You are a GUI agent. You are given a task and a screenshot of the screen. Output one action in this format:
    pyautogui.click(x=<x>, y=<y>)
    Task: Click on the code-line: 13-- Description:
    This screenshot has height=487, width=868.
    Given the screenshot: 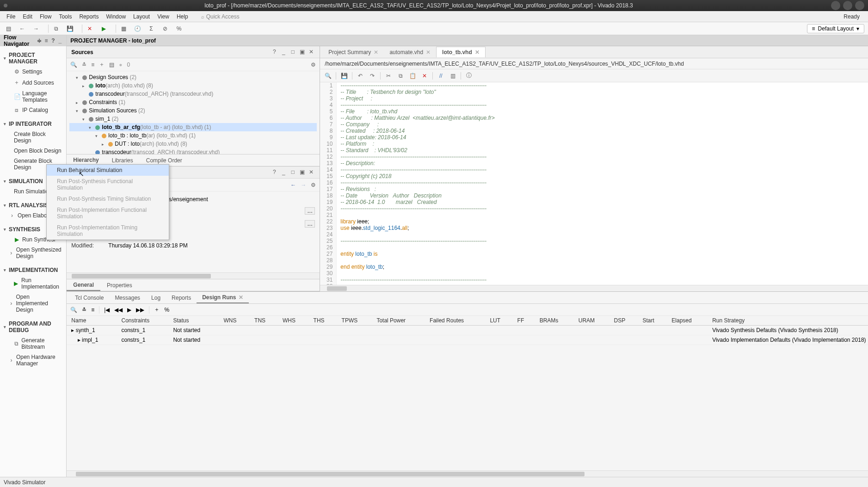 What is the action you would take?
    pyautogui.click(x=594, y=163)
    